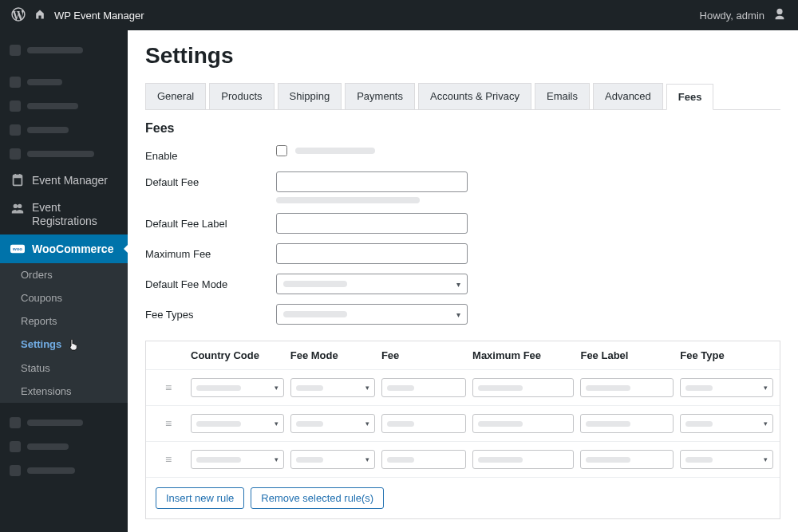  What do you see at coordinates (99, 16) in the screenshot?
I see `site-name: WP Event Manager` at bounding box center [99, 16].